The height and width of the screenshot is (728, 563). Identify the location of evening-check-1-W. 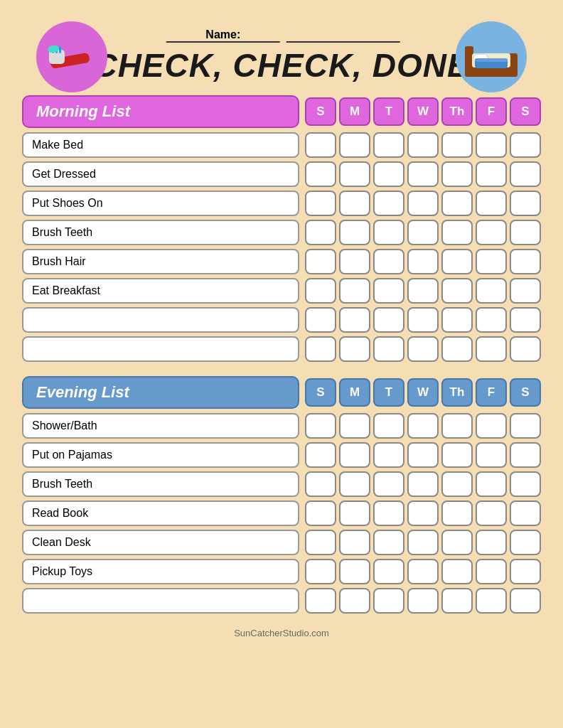
(423, 426).